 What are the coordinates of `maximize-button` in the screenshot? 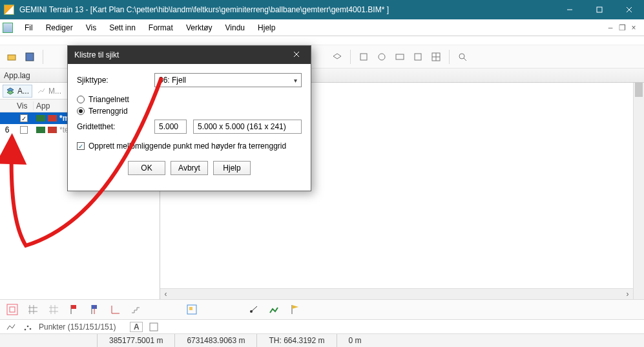 It's located at (599, 10).